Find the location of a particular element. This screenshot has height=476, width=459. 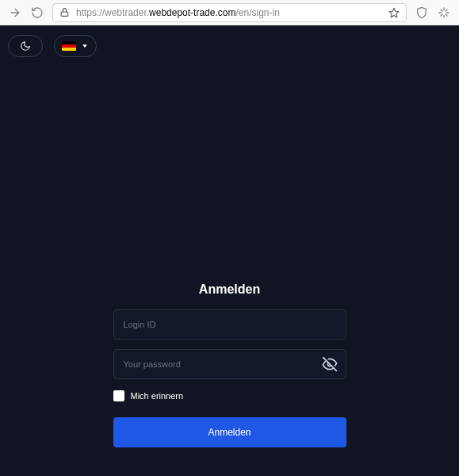

star-icon is located at coordinates (394, 13).